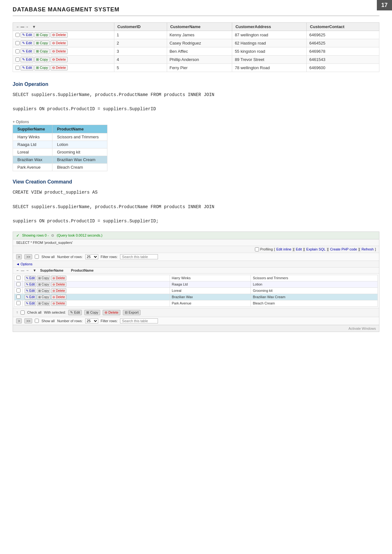 The image size is (392, 554). What do you see at coordinates (196, 221) in the screenshot?
I see `view-sql-line3: suppliers ON products.ProductID = suppli…` at bounding box center [196, 221].